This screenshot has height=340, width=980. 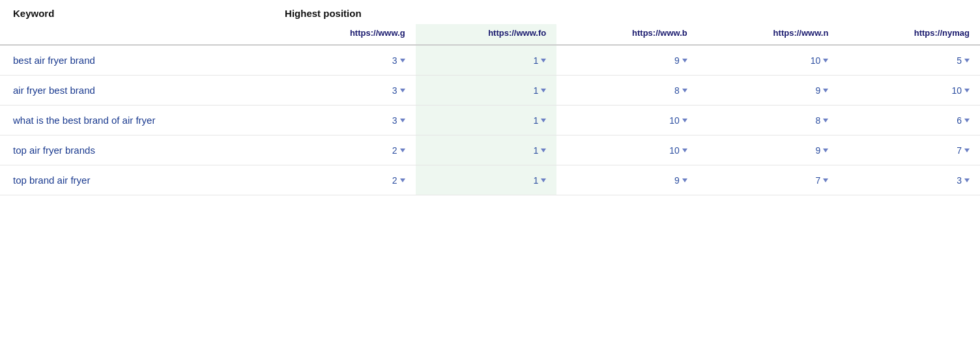 What do you see at coordinates (627, 150) in the screenshot?
I see `value-cell-r3-c2: 10` at bounding box center [627, 150].